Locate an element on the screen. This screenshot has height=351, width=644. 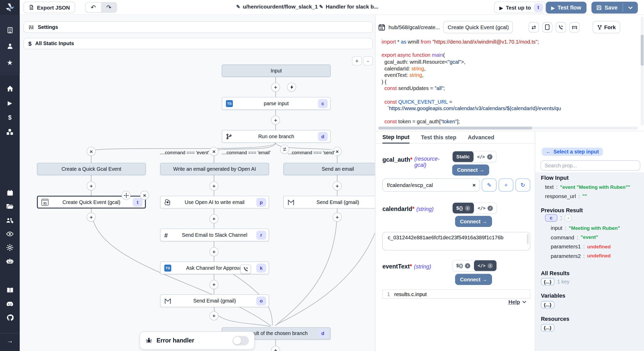
save-button: Save is located at coordinates (607, 7).